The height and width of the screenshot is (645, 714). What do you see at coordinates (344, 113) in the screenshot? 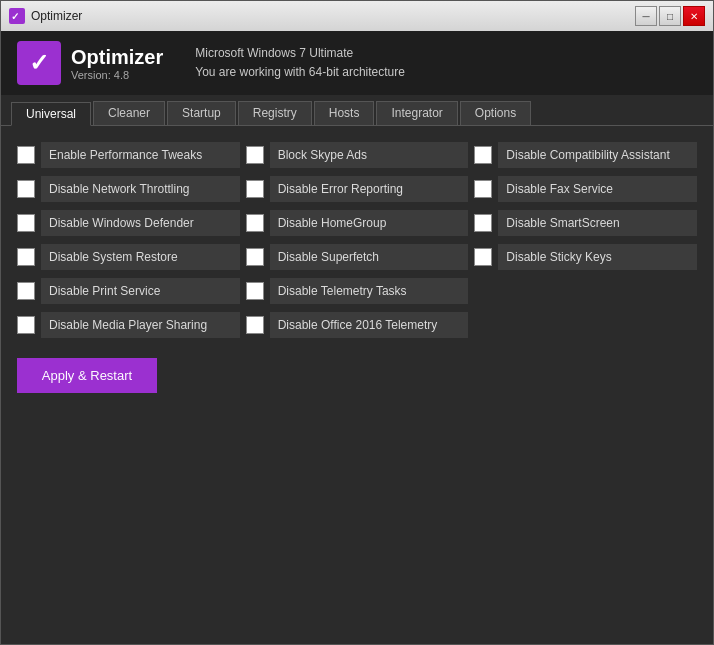
I see `tab-hosts: Hosts` at bounding box center [344, 113].